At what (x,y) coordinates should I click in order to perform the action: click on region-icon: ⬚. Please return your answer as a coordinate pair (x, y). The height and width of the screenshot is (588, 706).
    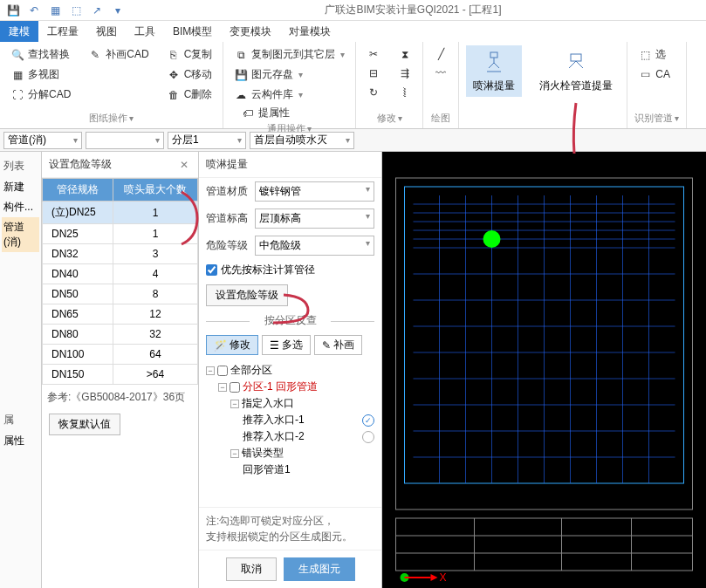
    Looking at the image, I should click on (76, 10).